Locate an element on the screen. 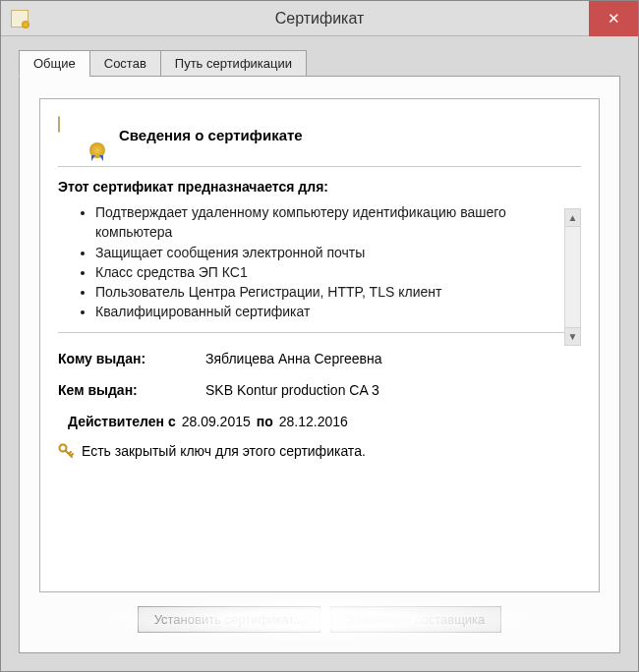  scroll-down-button: ▼ is located at coordinates (572, 336).